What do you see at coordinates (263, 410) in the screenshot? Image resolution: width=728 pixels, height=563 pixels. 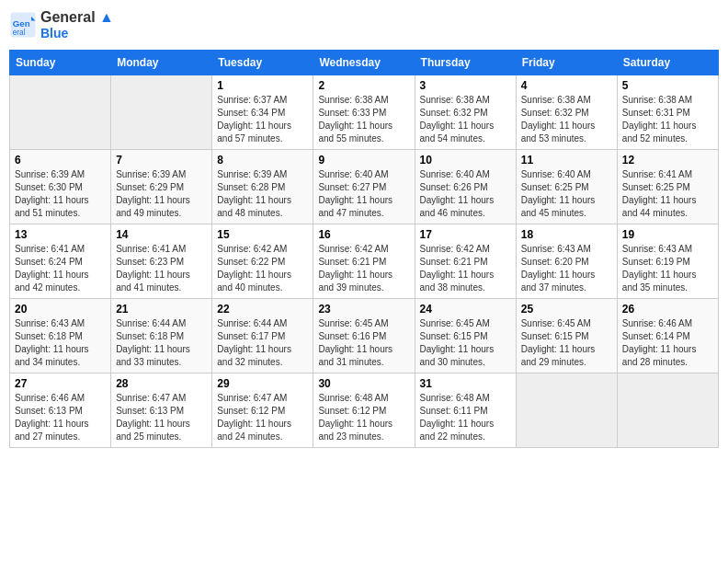 I see `calendar-cell: 29Sunrise: 6:47 AM Sunset: 6:12 PM Dayli…` at bounding box center [263, 410].